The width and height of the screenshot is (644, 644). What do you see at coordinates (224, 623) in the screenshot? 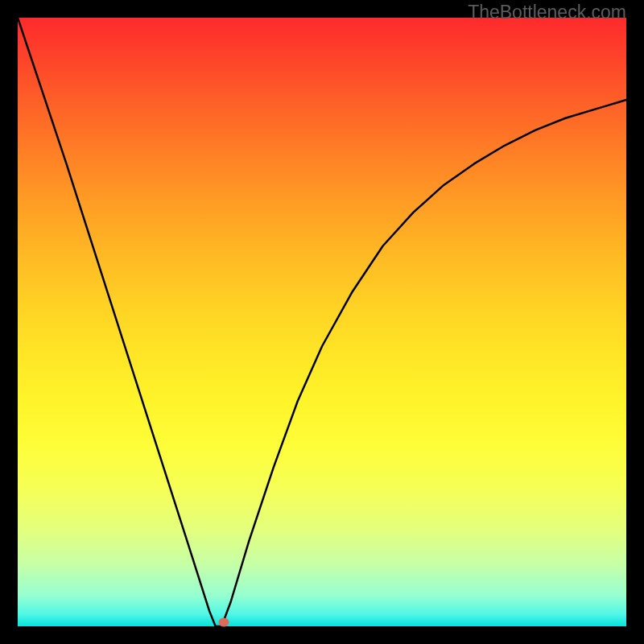
I see `optimal-point-marker` at bounding box center [224, 623].